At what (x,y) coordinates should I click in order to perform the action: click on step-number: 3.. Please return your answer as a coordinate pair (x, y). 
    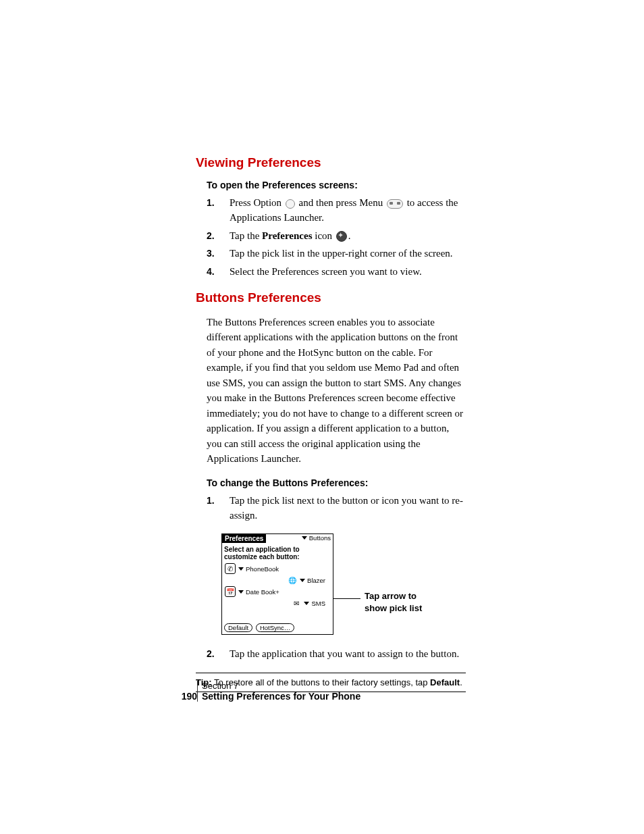
    Looking at the image, I should click on (213, 253).